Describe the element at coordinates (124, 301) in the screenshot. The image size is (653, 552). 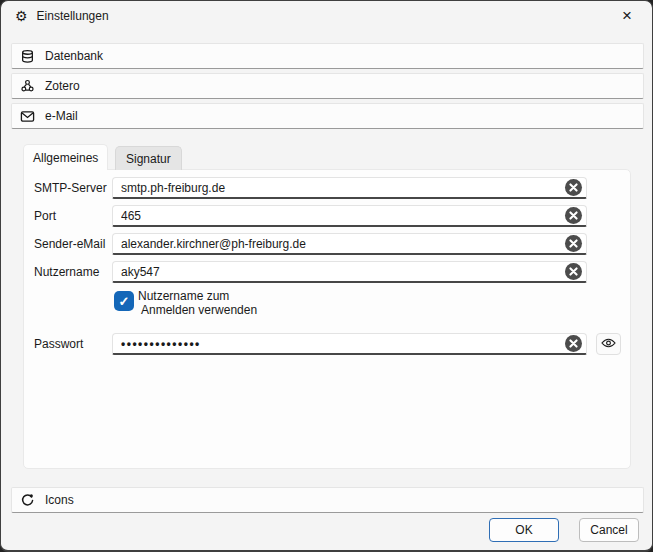
I see `use-username-checkbox: ✓` at that location.